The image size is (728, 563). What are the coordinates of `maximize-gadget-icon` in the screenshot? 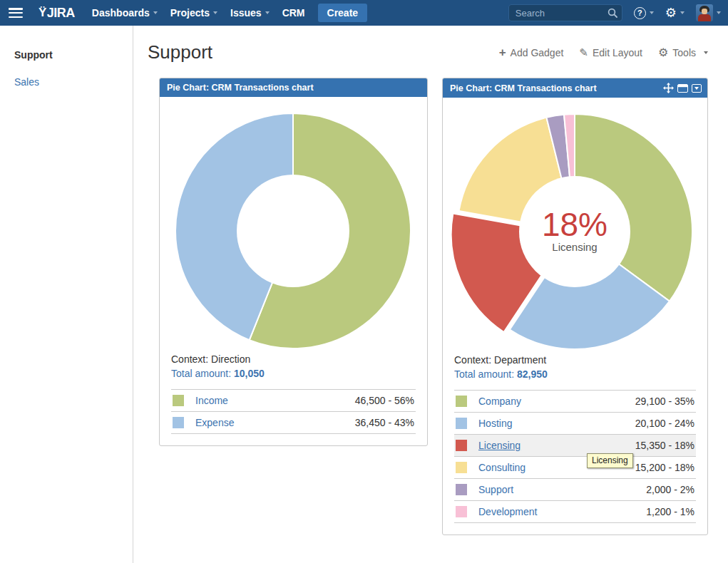 It's located at (683, 88).